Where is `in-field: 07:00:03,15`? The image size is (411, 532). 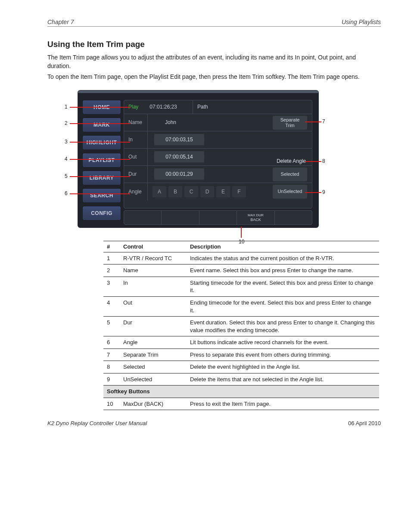
in-field: 07:00:03,15 is located at coordinates (179, 140).